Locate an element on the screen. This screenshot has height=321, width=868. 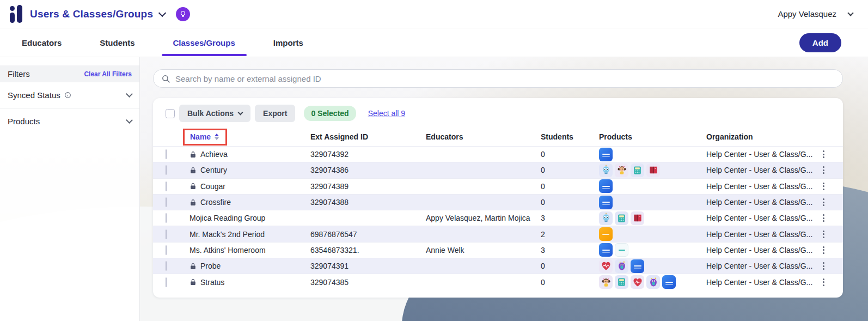
cell-name: Cougar is located at coordinates (250, 186).